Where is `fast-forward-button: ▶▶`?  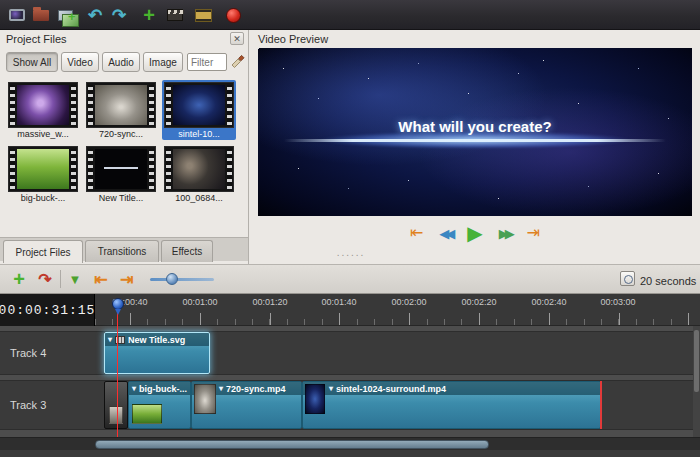
fast-forward-button: ▶▶ is located at coordinates (505, 234).